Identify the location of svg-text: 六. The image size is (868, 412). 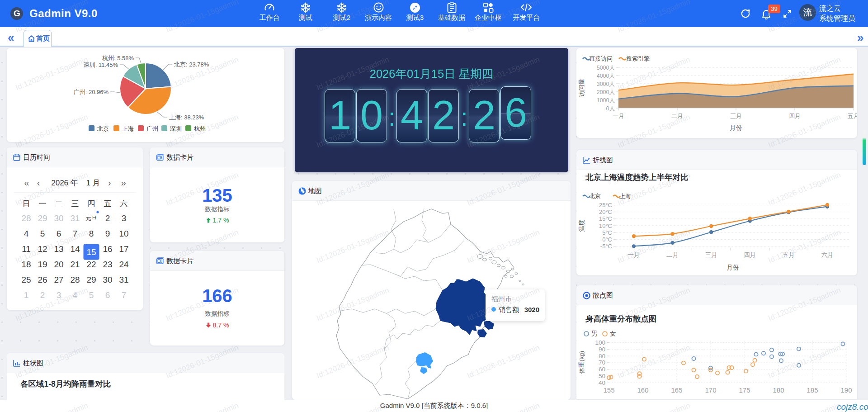
(124, 204).